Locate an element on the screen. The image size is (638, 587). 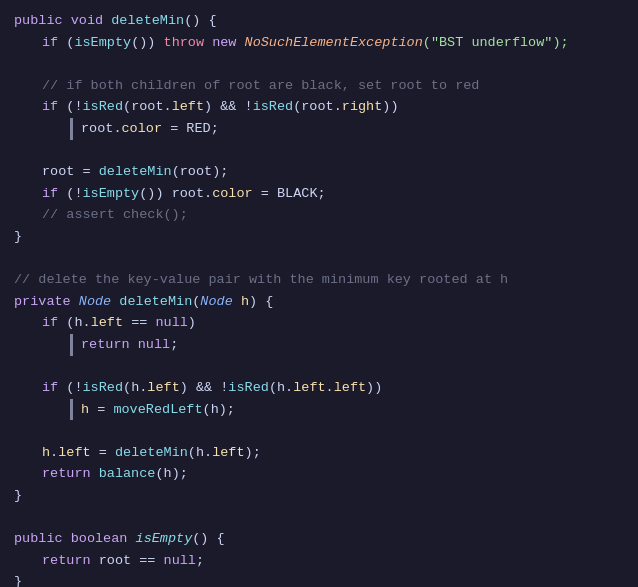
code-line: public boolean isEmpty() { is located at coordinates (319, 539).